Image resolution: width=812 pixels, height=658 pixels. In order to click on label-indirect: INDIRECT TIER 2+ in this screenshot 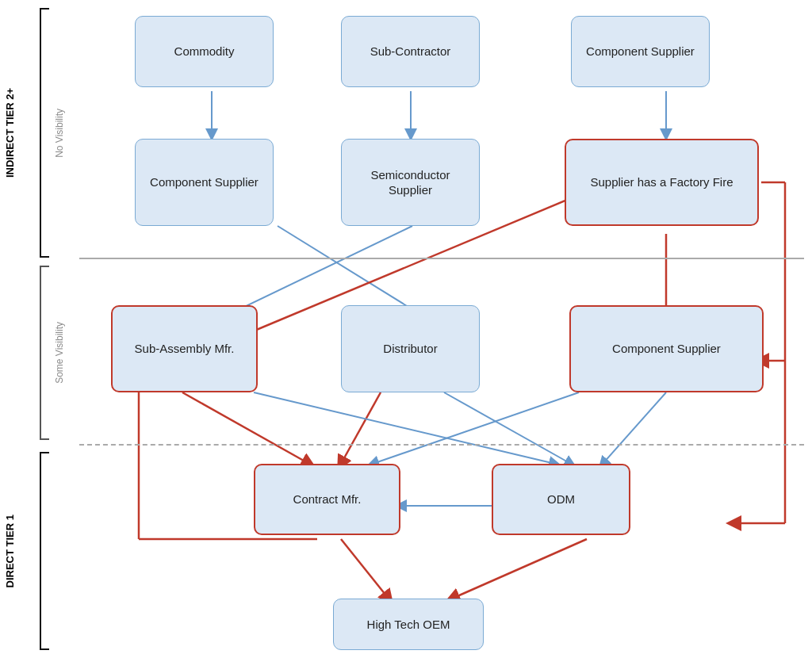, I will do `click(10, 133)`.